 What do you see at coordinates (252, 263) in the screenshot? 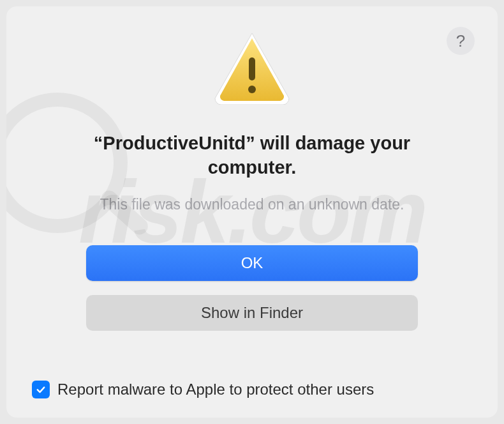
I see `ok-button: OK` at bounding box center [252, 263].